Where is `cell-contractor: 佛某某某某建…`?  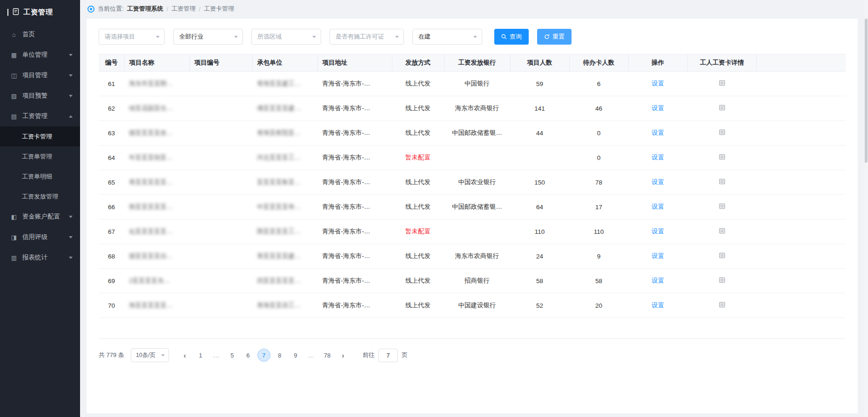
cell-contractor: 佛某某某某建… is located at coordinates (285, 109).